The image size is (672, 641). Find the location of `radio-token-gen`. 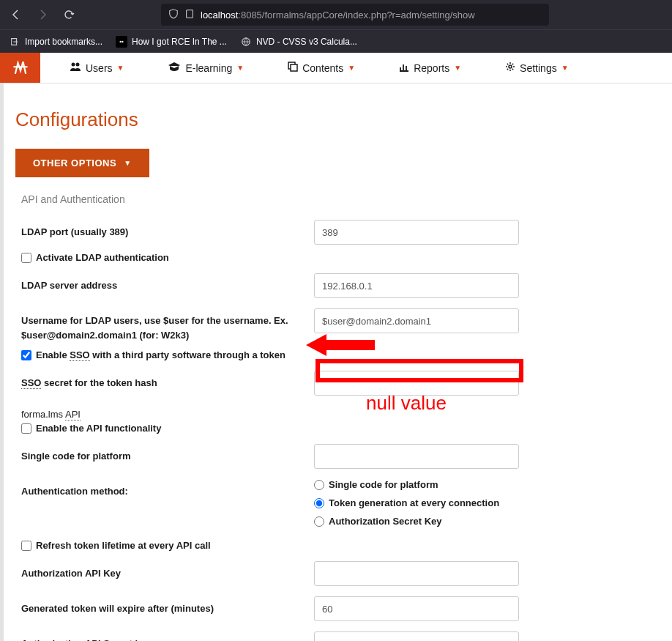

radio-token-gen is located at coordinates (319, 503).